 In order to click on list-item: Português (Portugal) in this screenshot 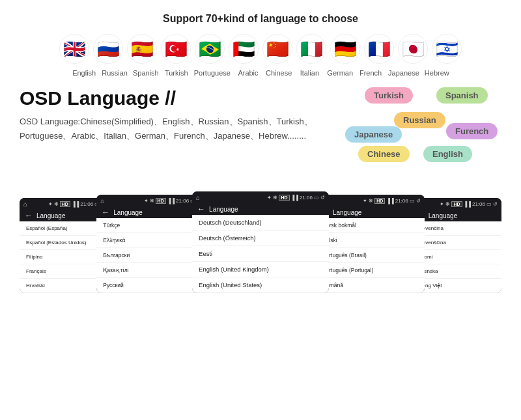, I will do `click(370, 271)`.